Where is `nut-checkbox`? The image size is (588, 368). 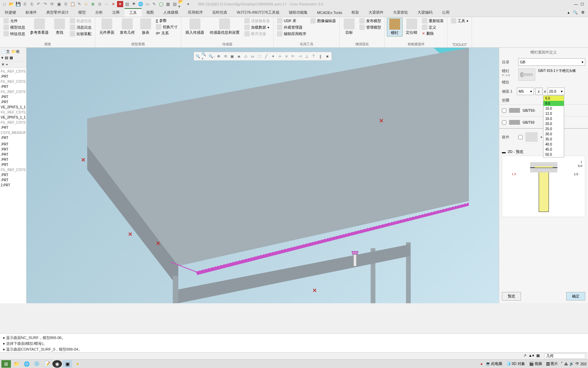
nut-checkbox is located at coordinates (521, 137).